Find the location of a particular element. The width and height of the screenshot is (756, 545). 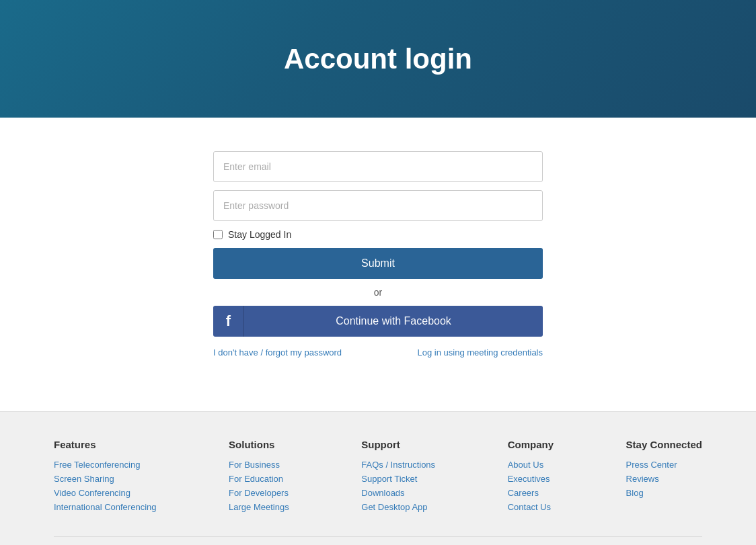

footer-link: International Conferencing is located at coordinates (105, 507).